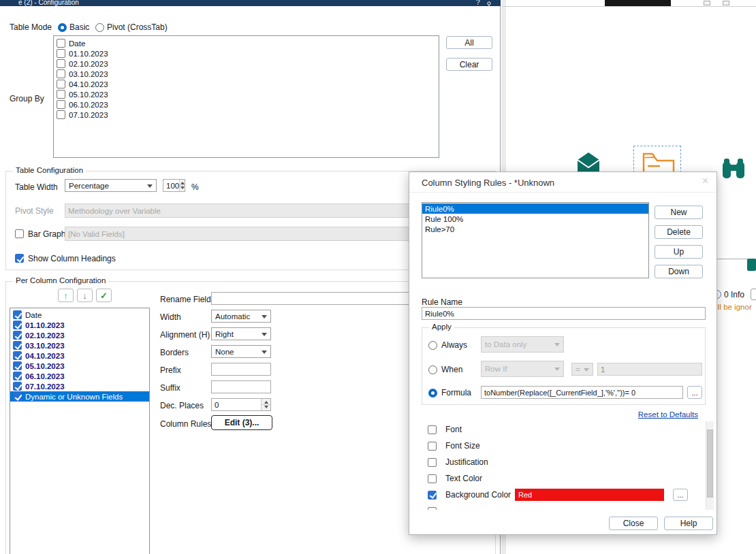 This screenshot has height=554, width=756. What do you see at coordinates (706, 181) in the screenshot?
I see `close-icon: ×` at bounding box center [706, 181].